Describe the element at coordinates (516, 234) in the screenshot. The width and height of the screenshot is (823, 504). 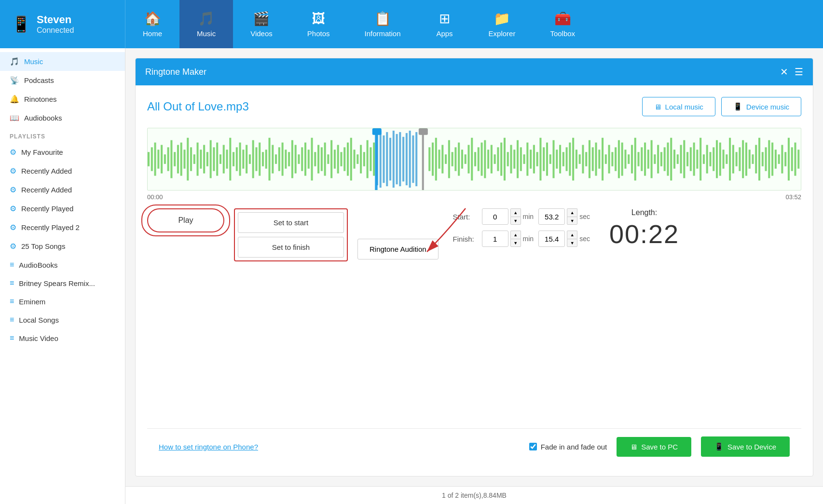
I see `finish-min-up: ▲` at that location.